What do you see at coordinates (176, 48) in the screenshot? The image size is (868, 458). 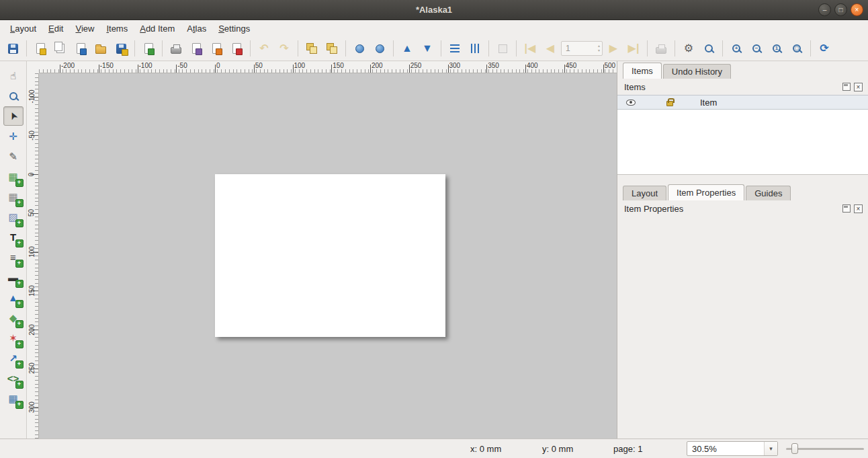 I see `print-layout-button` at bounding box center [176, 48].